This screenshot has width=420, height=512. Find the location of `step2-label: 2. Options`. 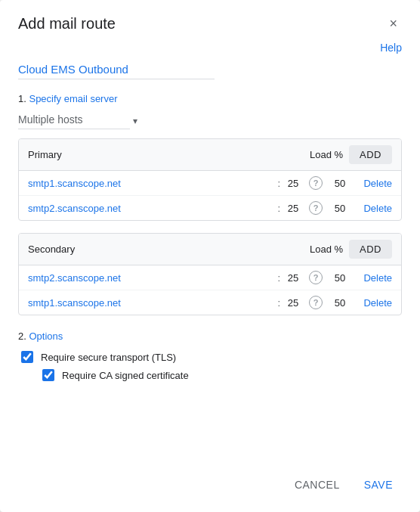

step2-label: 2. Options is located at coordinates (210, 336).